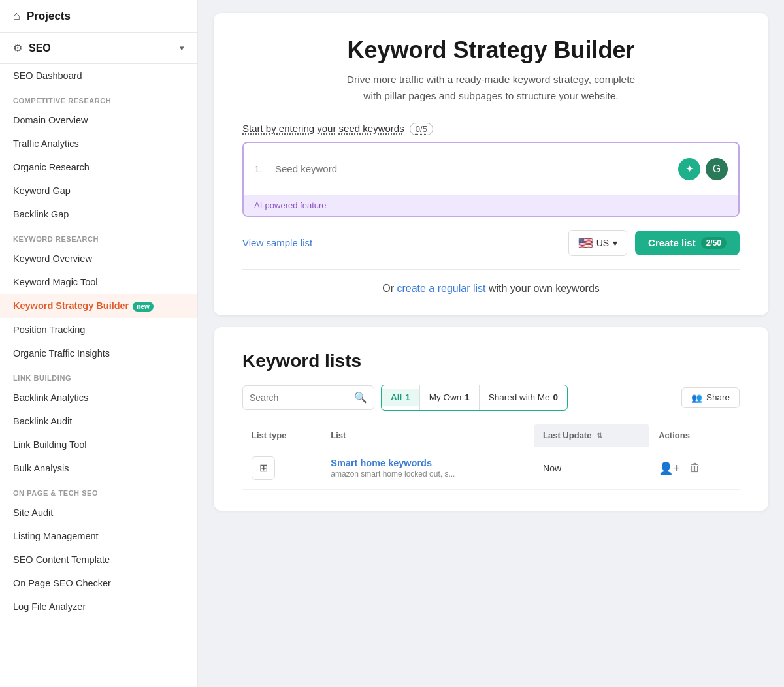 The image size is (784, 687). What do you see at coordinates (491, 243) in the screenshot?
I see `ksb-actions: View sample list 🇺🇸 US ▾ Create list 2/5…` at bounding box center [491, 243].